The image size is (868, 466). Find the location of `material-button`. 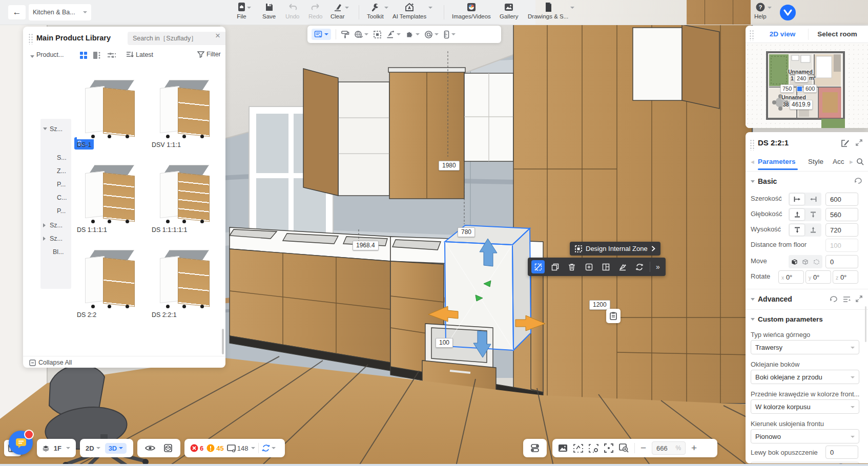

material-button is located at coordinates (623, 267).